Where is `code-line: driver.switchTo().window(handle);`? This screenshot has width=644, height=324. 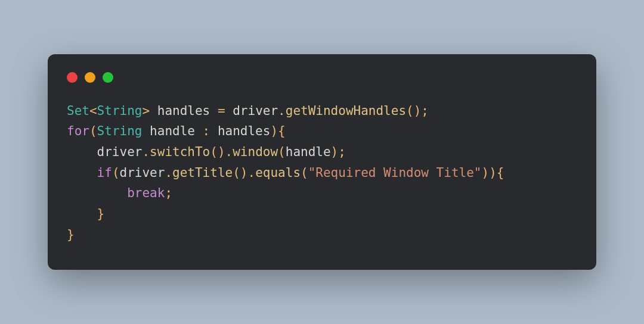
code-line: driver.switchTo().window(handle); is located at coordinates (206, 152).